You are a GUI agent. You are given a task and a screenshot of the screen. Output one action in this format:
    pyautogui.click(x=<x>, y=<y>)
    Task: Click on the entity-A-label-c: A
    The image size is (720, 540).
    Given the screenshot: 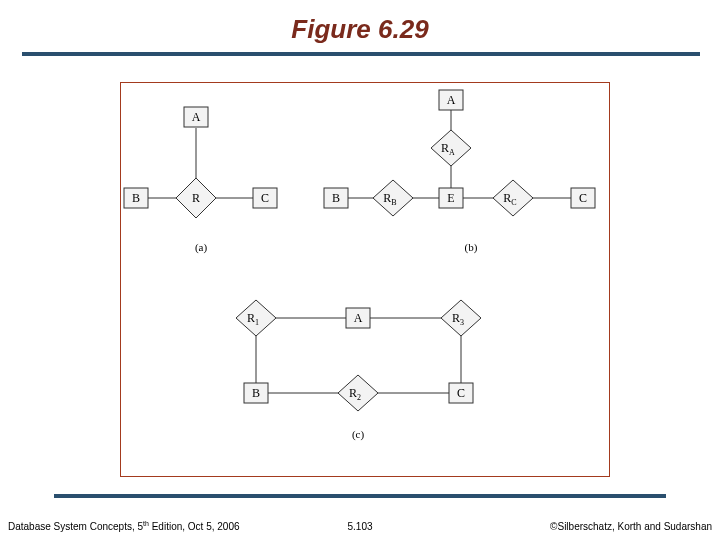 What is the action you would take?
    pyautogui.click(x=358, y=318)
    